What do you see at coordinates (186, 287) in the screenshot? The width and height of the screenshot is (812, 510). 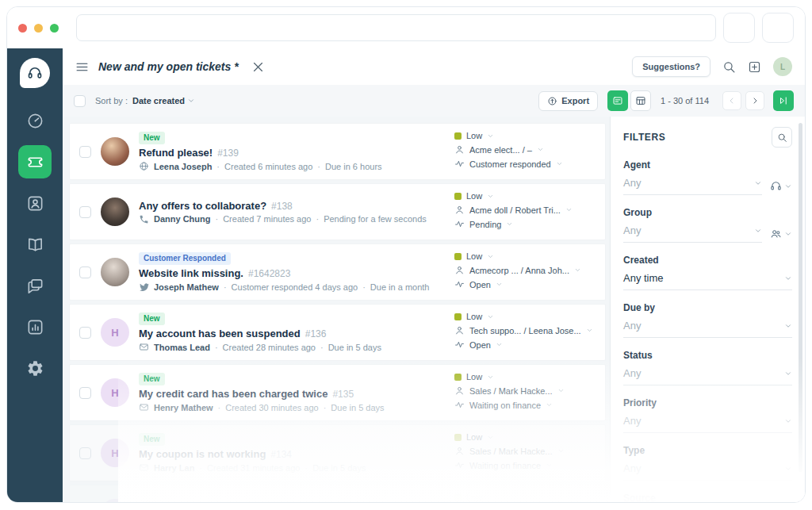 I see `ticket-contact: Joseph Mathew` at bounding box center [186, 287].